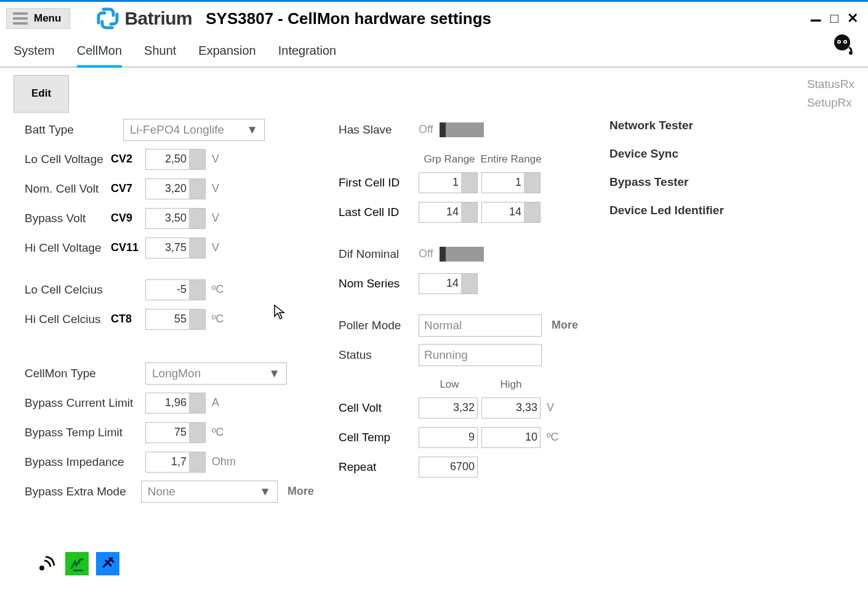  I want to click on bypass-tester-link: Bypass Tester, so click(702, 182).